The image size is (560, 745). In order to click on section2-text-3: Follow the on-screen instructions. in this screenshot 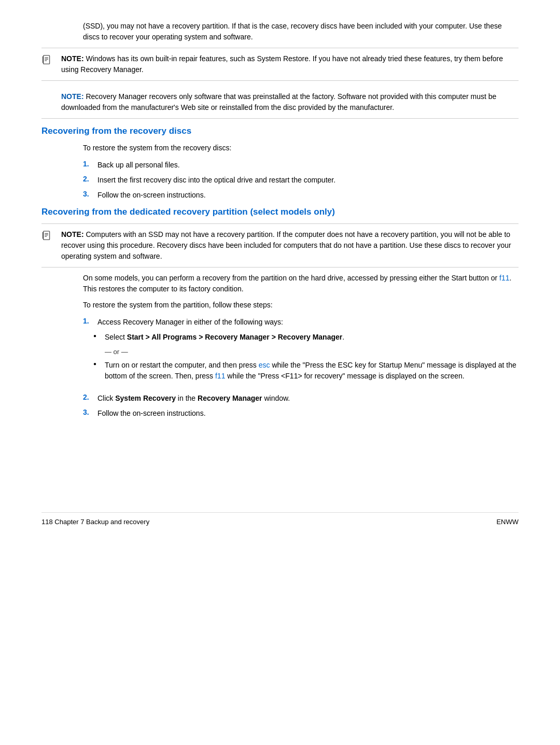, I will do `click(308, 414)`.